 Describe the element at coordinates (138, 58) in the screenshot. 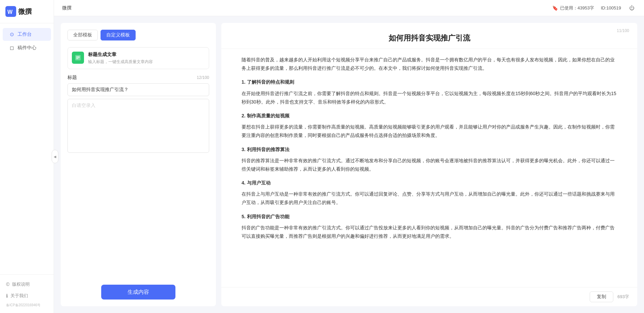

I see `template-card-title-article: 标题生成文章 输入标题，一键生成高质量文章内容` at that location.